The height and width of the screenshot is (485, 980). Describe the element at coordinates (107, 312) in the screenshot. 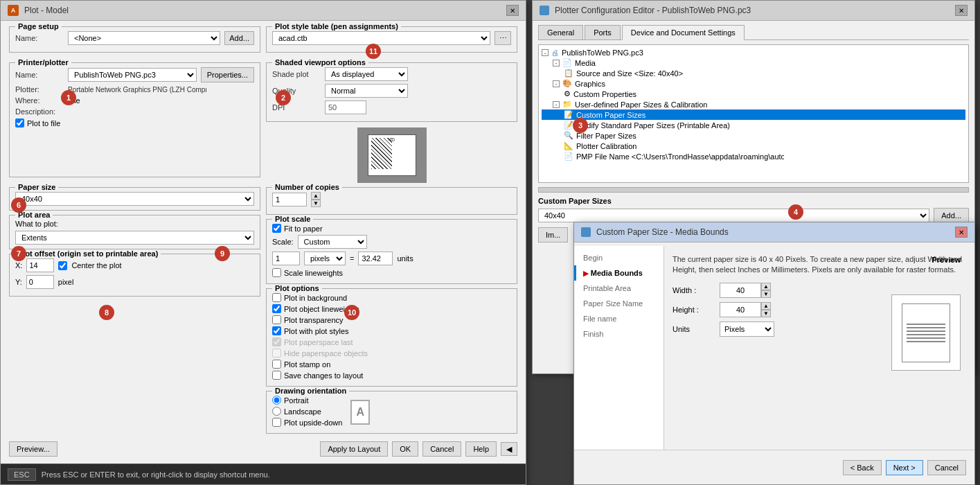

I see `badge-8: 8` at that location.